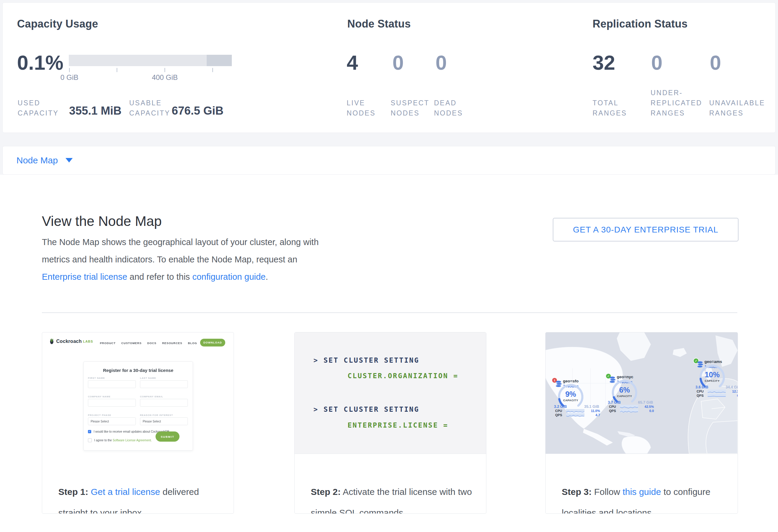 The width and height of the screenshot is (778, 532). What do you see at coordinates (112, 421) in the screenshot?
I see `project-phase-select: Please Select` at bounding box center [112, 421].